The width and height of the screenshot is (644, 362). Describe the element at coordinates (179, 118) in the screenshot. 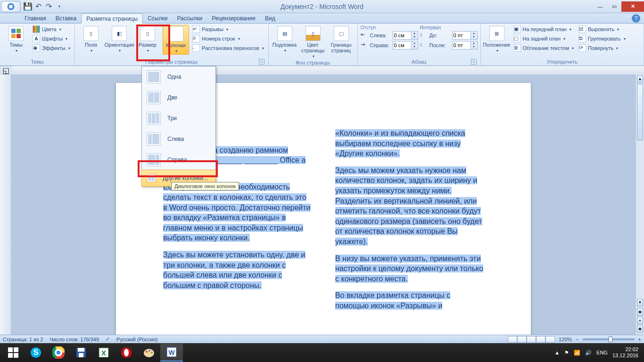

I see `columns-option-three: Три` at that location.